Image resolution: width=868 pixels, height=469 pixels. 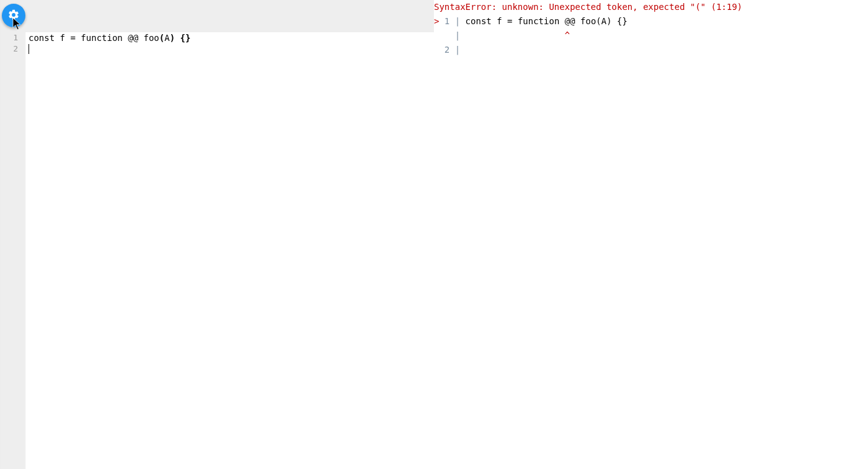 I want to click on token-identifier: A, so click(x=167, y=38).